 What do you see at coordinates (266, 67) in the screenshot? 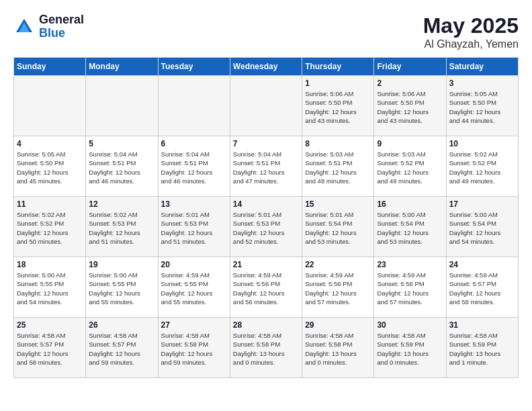
I see `header-wednesday: Wednesday` at bounding box center [266, 67].